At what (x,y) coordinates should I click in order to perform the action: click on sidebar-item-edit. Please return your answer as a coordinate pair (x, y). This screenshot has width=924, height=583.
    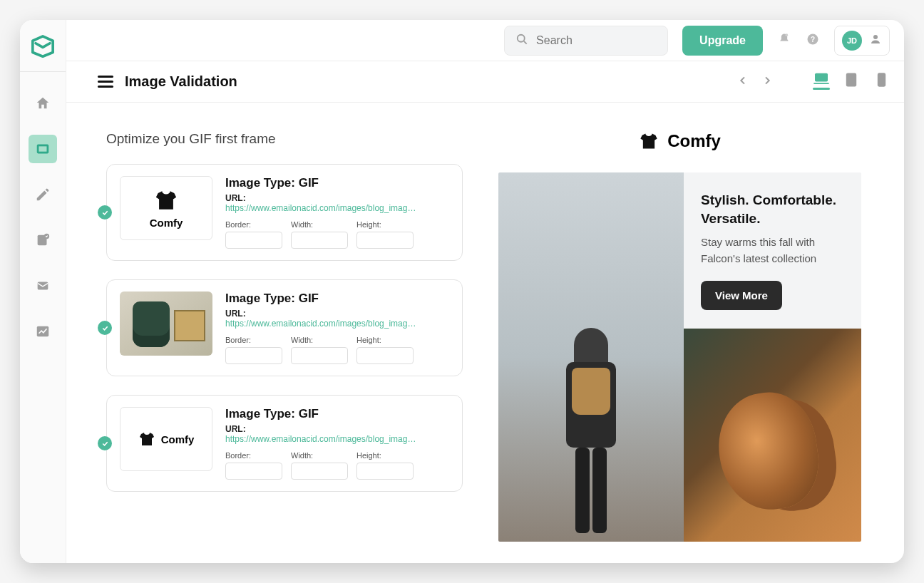
    Looking at the image, I should click on (43, 195).